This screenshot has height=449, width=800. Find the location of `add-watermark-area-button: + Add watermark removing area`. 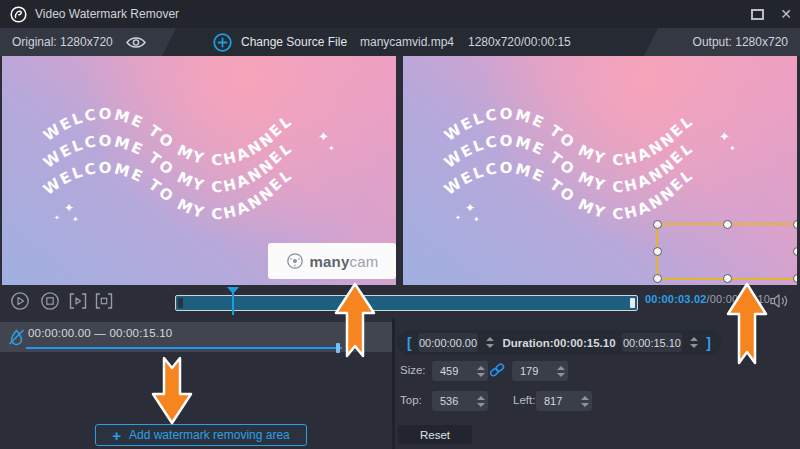

add-watermark-area-button: + Add watermark removing area is located at coordinates (201, 435).